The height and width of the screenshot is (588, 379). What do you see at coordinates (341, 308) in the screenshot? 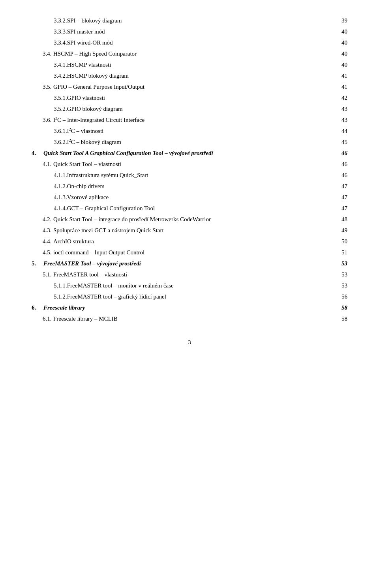
I see `toc-page: 58` at bounding box center [341, 308].